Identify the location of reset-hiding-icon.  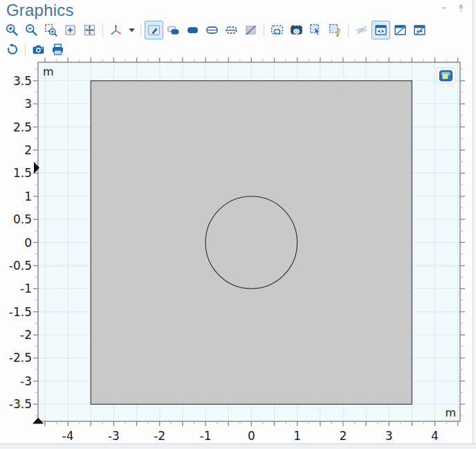
(400, 30).